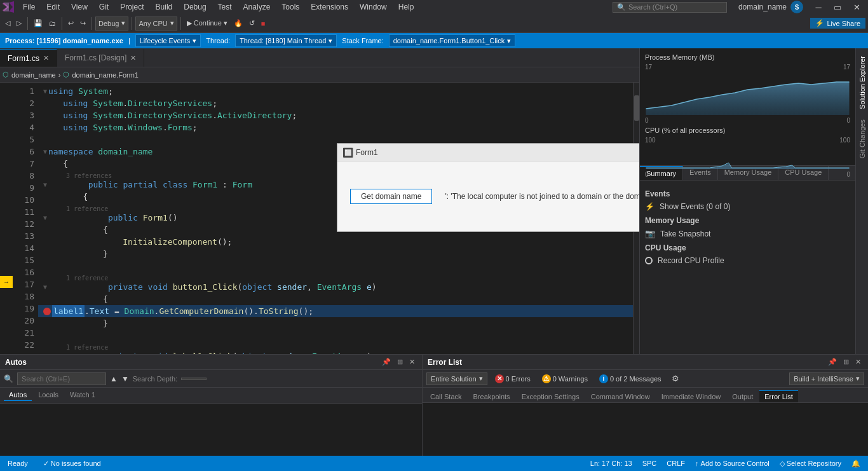 Image resolution: width=868 pixels, height=471 pixels. I want to click on source-control-label: Add to Source Control, so click(735, 463).